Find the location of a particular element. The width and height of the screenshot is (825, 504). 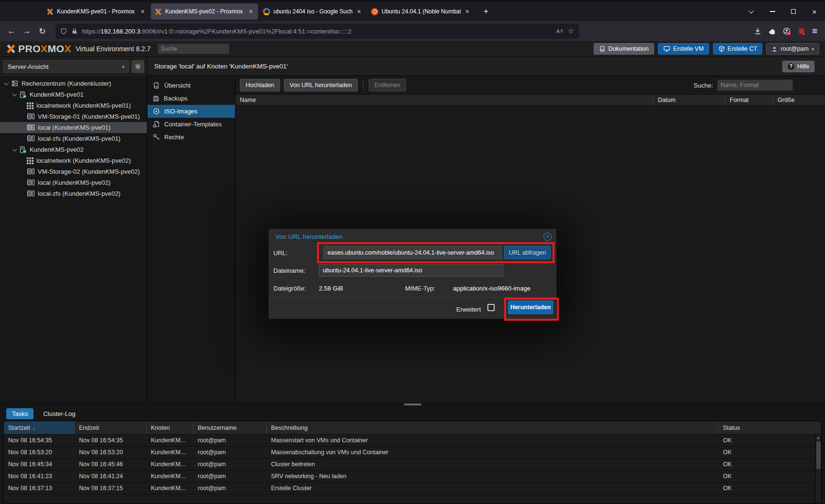

advanced-checkbox is located at coordinates (491, 307).